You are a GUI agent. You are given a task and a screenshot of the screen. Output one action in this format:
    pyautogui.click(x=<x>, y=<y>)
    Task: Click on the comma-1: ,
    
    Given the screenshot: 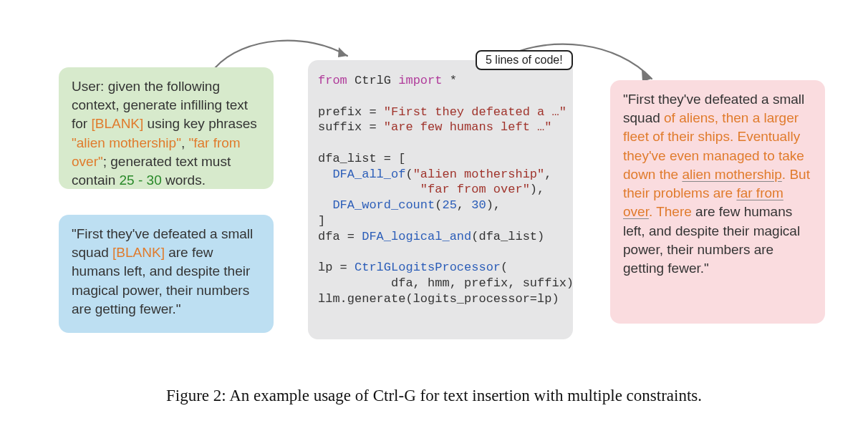 What is the action you would take?
    pyautogui.click(x=548, y=175)
    